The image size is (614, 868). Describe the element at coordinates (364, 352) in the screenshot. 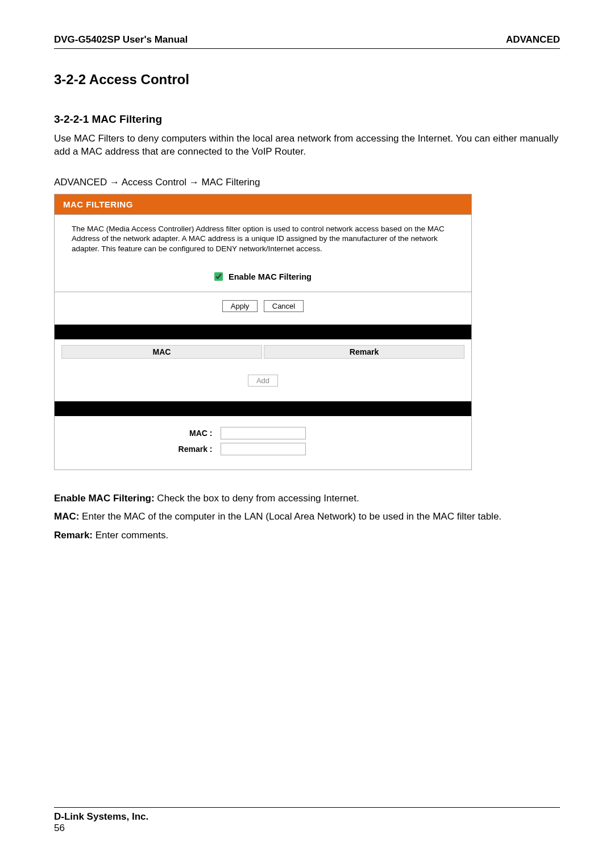

I see `column-header-remark: Remark` at that location.